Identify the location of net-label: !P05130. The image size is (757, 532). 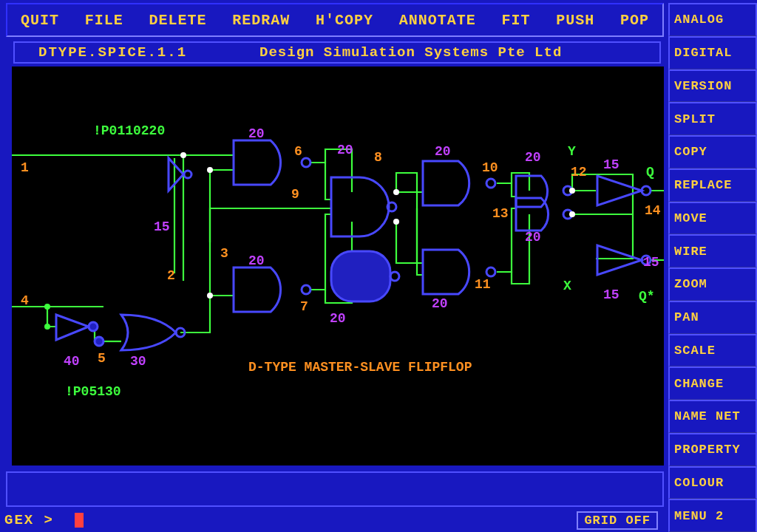
(93, 392).